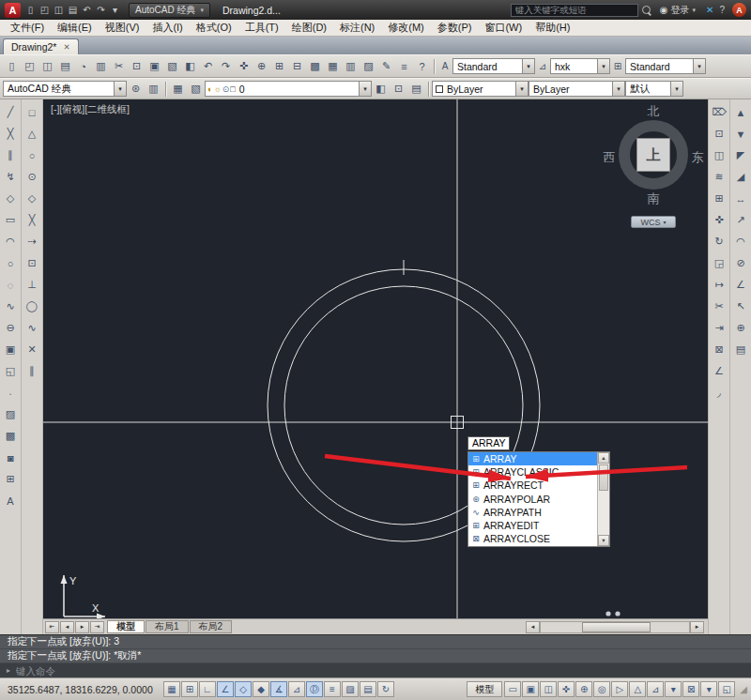 The width and height of the screenshot is (751, 700). What do you see at coordinates (32, 199) in the screenshot?
I see `snap-quadrant-icon: ◇` at bounding box center [32, 199].